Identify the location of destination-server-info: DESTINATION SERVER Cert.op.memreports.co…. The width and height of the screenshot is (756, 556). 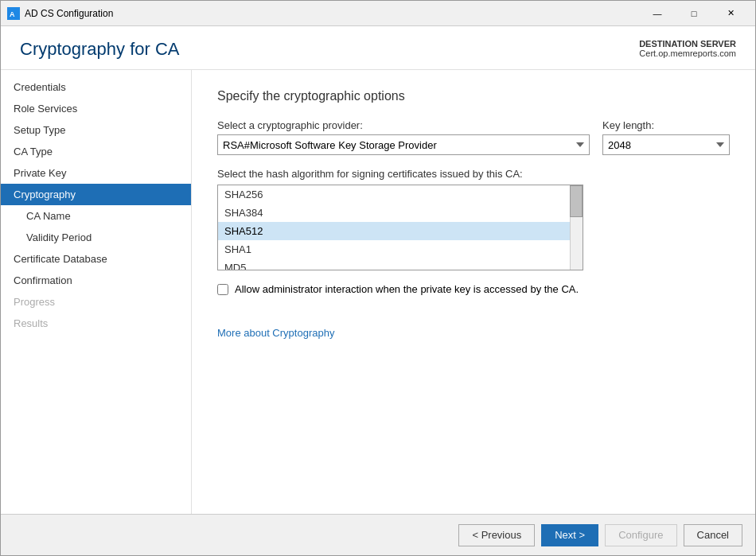
(688, 49).